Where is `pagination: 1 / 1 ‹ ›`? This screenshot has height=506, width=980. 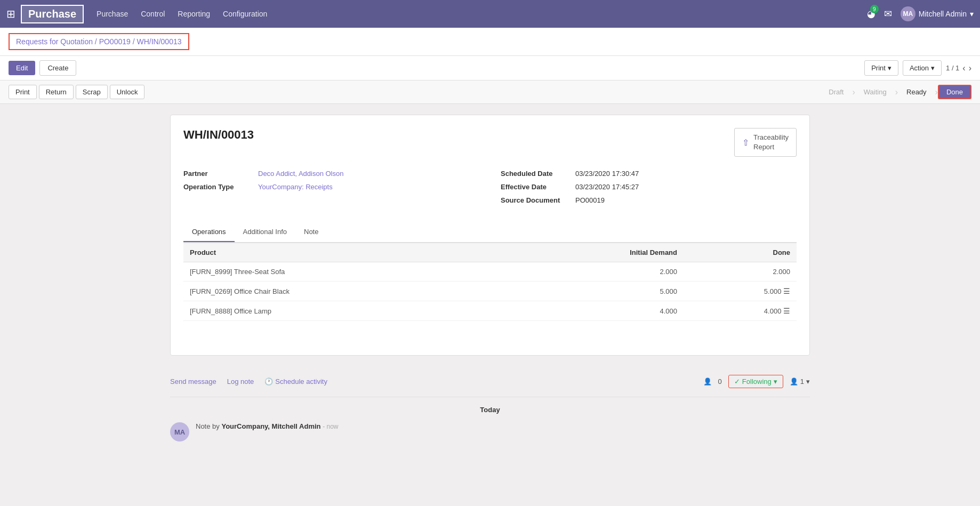 pagination: 1 / 1 ‹ › is located at coordinates (959, 68).